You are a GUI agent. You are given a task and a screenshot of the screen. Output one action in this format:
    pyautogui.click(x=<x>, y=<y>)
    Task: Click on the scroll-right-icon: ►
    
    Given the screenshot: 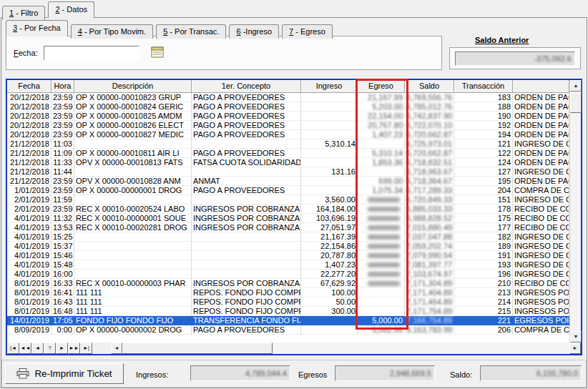 What is the action you would take?
    pyautogui.click(x=575, y=348)
    